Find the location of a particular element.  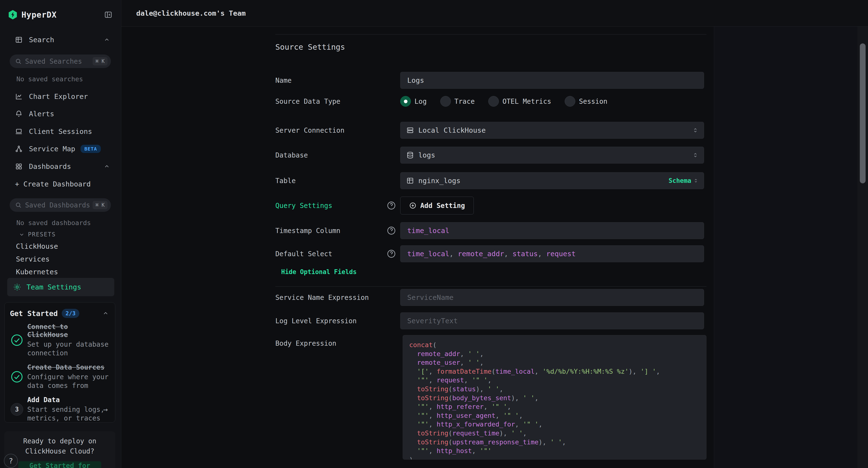

hyperdx-logo-icon is located at coordinates (13, 15).